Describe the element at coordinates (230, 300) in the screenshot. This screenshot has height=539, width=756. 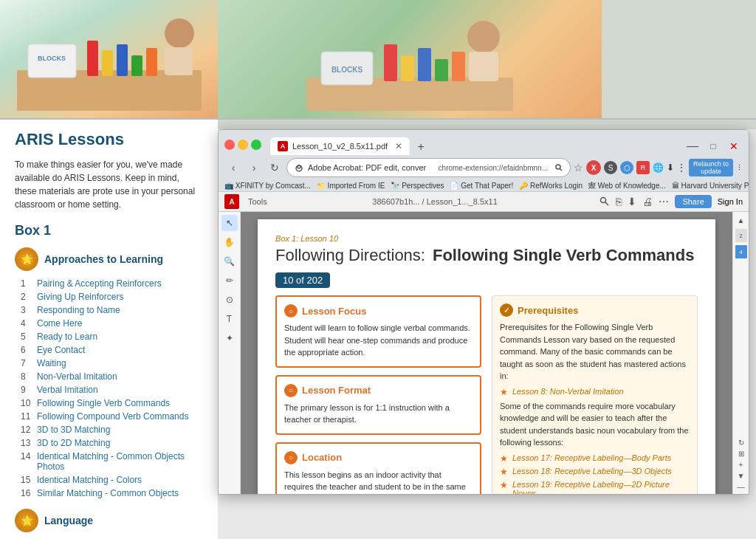
I see `pdf-highlight-tool: ⊙` at that location.